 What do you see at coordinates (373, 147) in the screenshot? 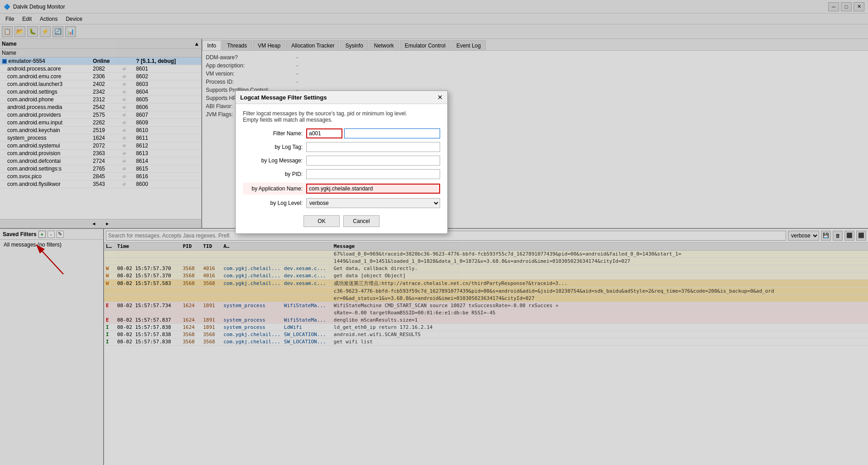
I see `log-tag-input` at bounding box center [373, 147].